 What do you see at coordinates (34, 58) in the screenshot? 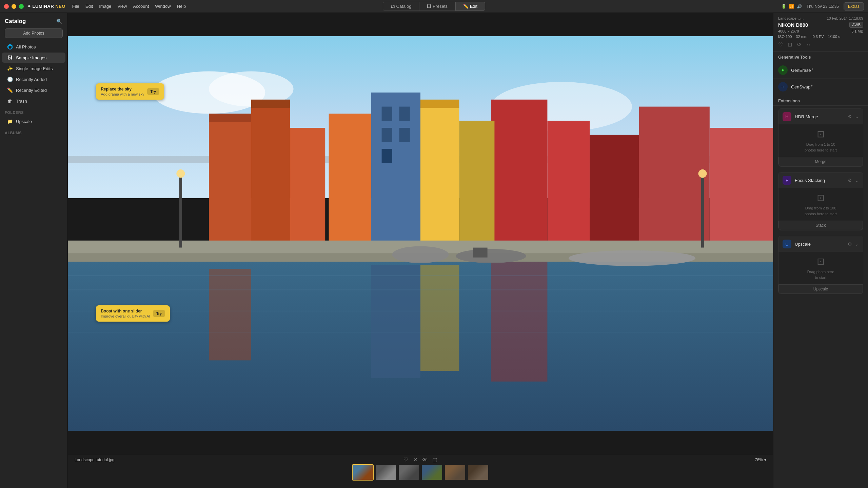
I see `sidebar-item-sample-images: 🖼 Sample Images` at bounding box center [34, 58].